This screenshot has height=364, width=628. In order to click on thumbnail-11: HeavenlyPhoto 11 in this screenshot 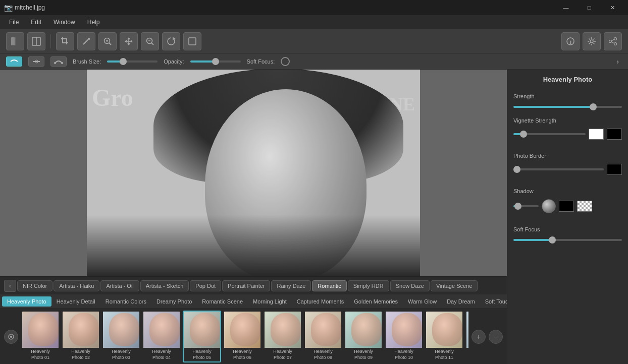, I will do `click(444, 337)`.